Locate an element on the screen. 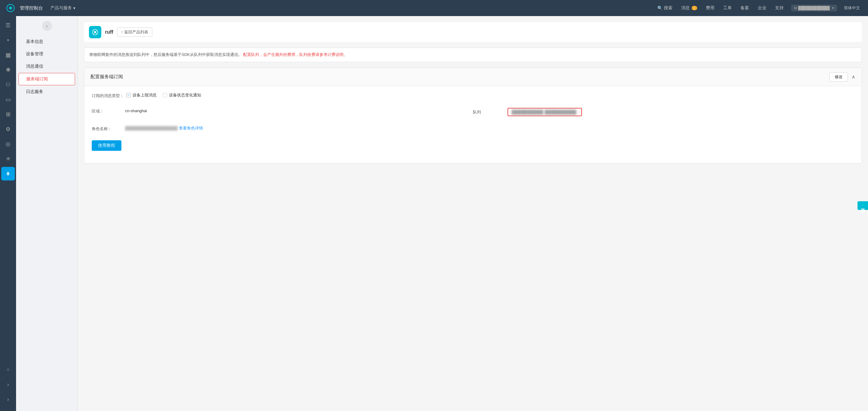  icon-nav: ☰ ▾ ▦ ❃ ⚇ ▭ ⊞ ⚙ ◎ ✳ ○ › › is located at coordinates (8, 214).